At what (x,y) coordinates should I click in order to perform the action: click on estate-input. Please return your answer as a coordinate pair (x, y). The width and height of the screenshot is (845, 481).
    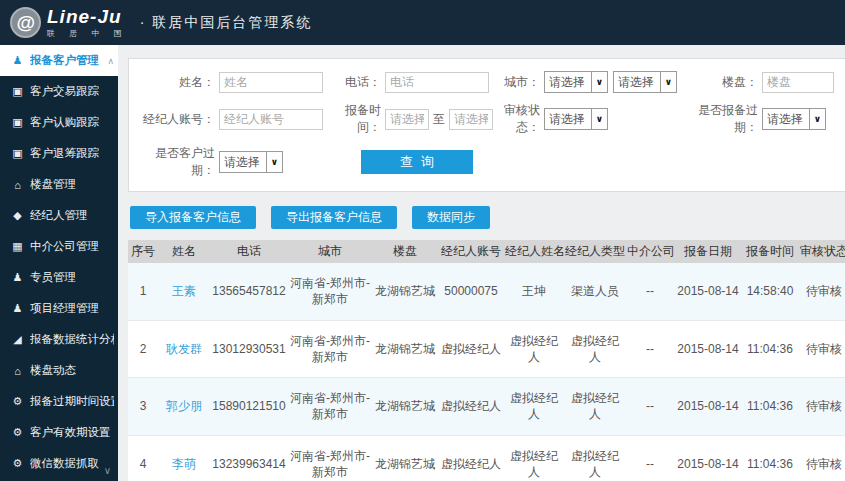
    Looking at the image, I should click on (798, 82).